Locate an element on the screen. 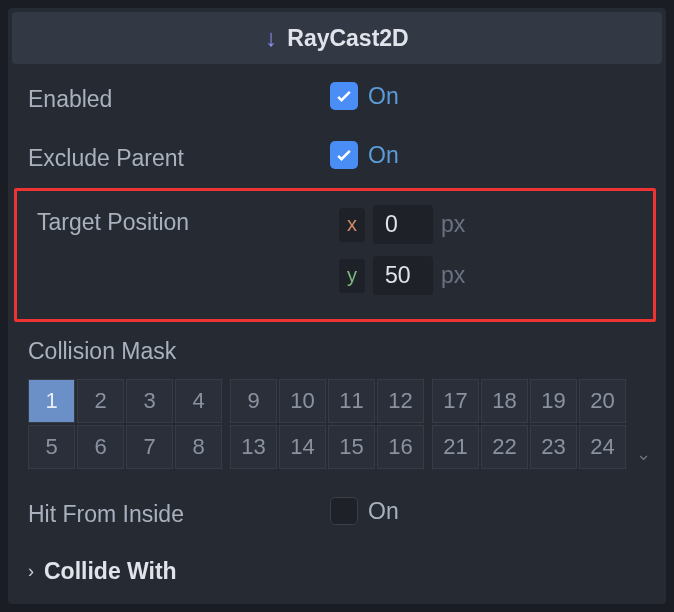 The width and height of the screenshot is (674, 612). target-position-y-row: y 50 px is located at coordinates (486, 276).